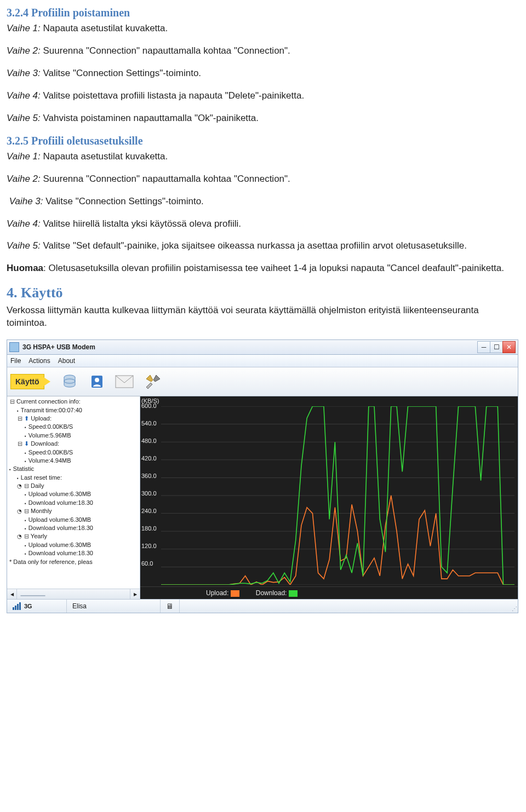 The image size is (526, 812). I want to click on sidebar: ⊟ Current connection info: Transmit time…, so click(73, 498).